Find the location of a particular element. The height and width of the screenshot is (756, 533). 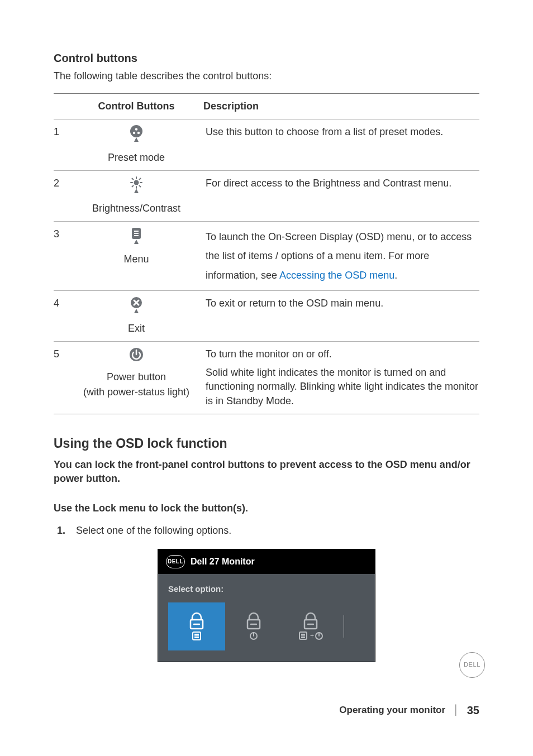

osd-panel-prompt: Select option: is located at coordinates (266, 588).